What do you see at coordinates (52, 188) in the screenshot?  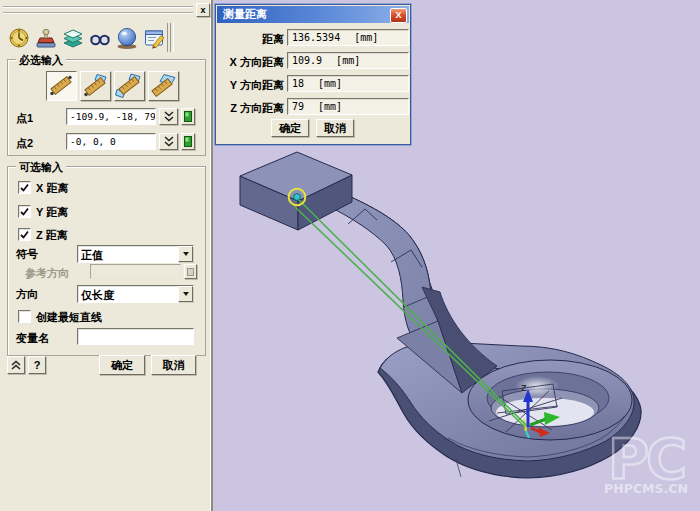 I see `x-distance-label: X 距离` at bounding box center [52, 188].